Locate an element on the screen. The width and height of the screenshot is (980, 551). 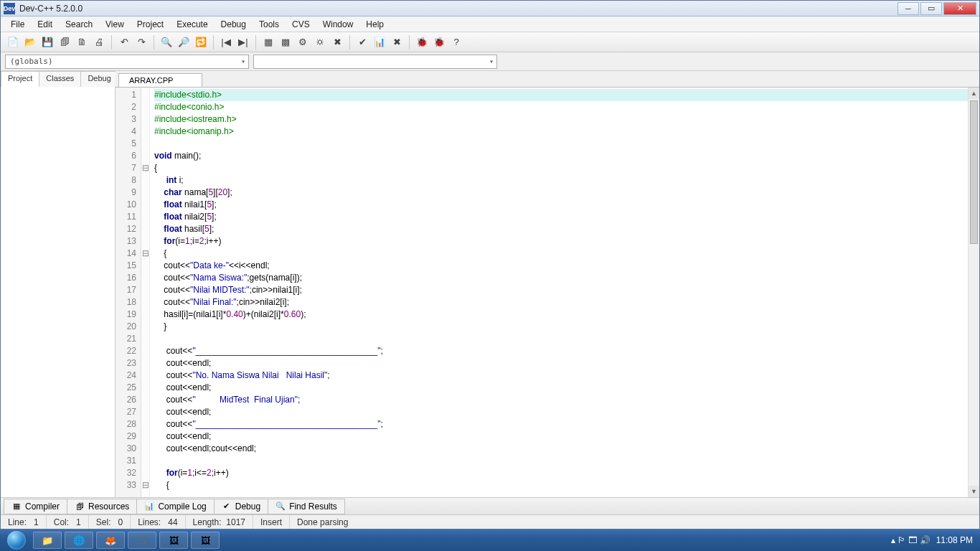
toolbar-button: 🗐 is located at coordinates (65, 42).